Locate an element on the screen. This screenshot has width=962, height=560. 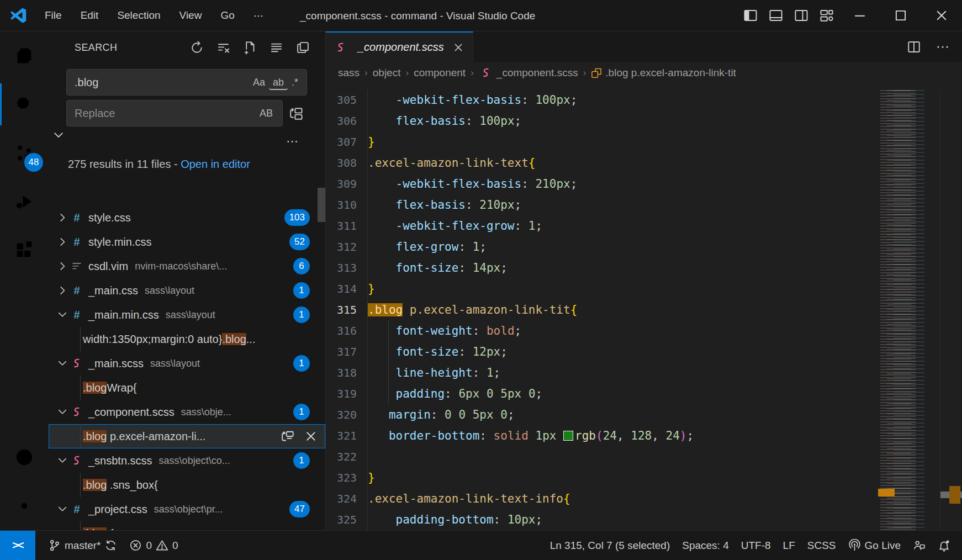
search-result-file-row: #_main.csssass\layout1 is located at coordinates (187, 290).